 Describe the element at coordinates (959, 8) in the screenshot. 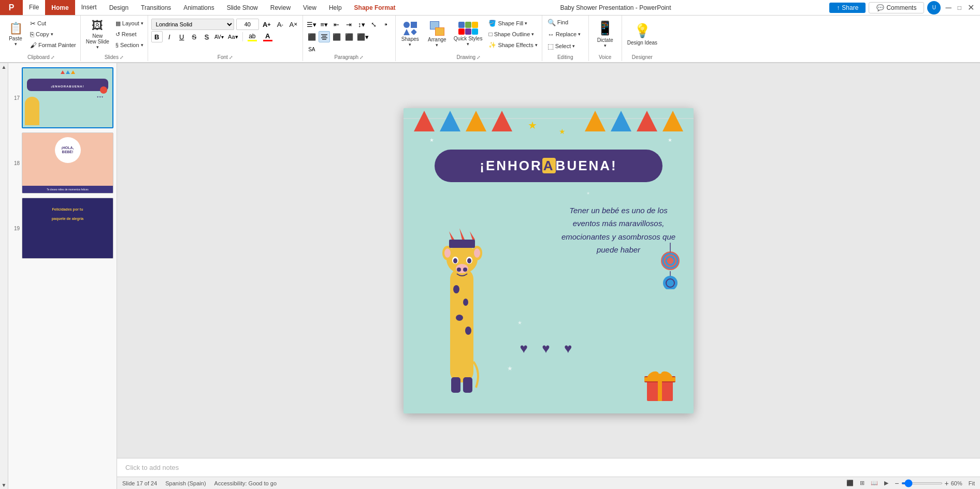

I see `maximize-icon: □` at that location.